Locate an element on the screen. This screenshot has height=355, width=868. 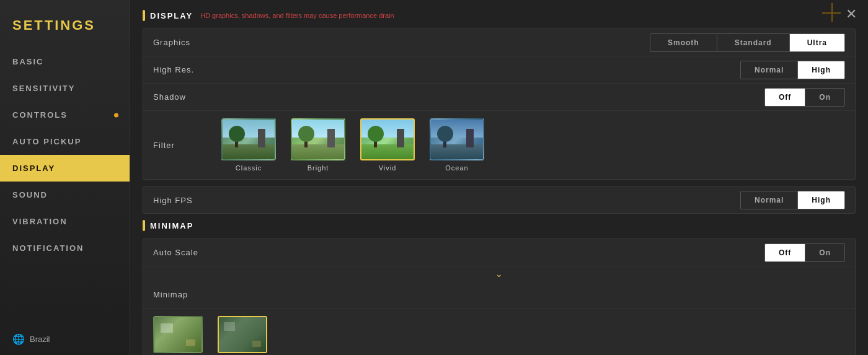
sidebar-item-controls: CONTROLS is located at coordinates (64, 115).